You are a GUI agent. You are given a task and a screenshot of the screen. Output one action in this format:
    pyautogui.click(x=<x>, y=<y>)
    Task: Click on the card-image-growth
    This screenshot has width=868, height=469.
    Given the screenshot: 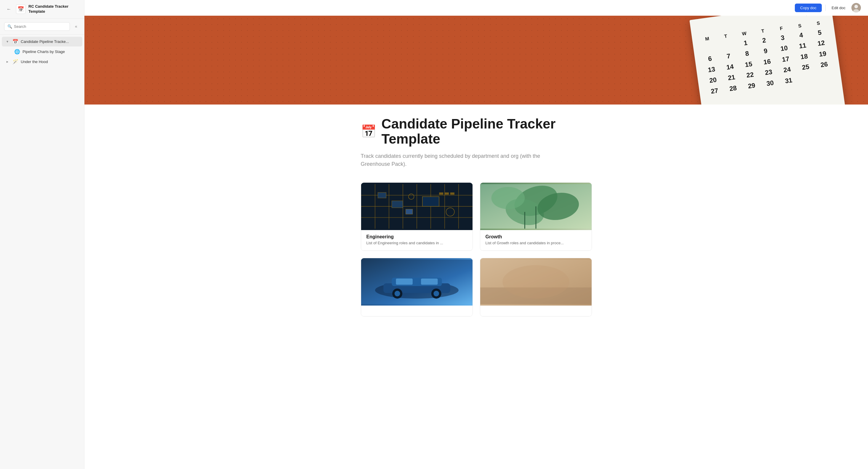 What is the action you would take?
    pyautogui.click(x=536, y=206)
    